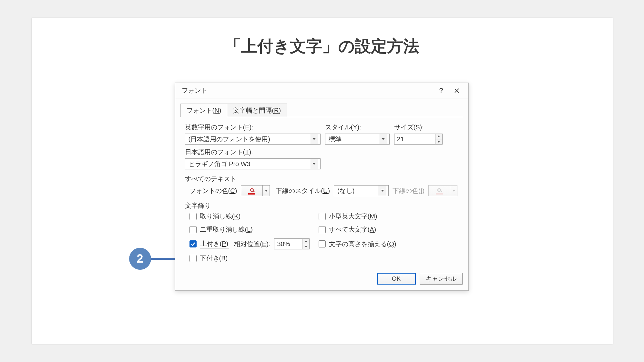 This screenshot has height=362, width=644. What do you see at coordinates (252, 191) in the screenshot?
I see `font-color-button` at bounding box center [252, 191].